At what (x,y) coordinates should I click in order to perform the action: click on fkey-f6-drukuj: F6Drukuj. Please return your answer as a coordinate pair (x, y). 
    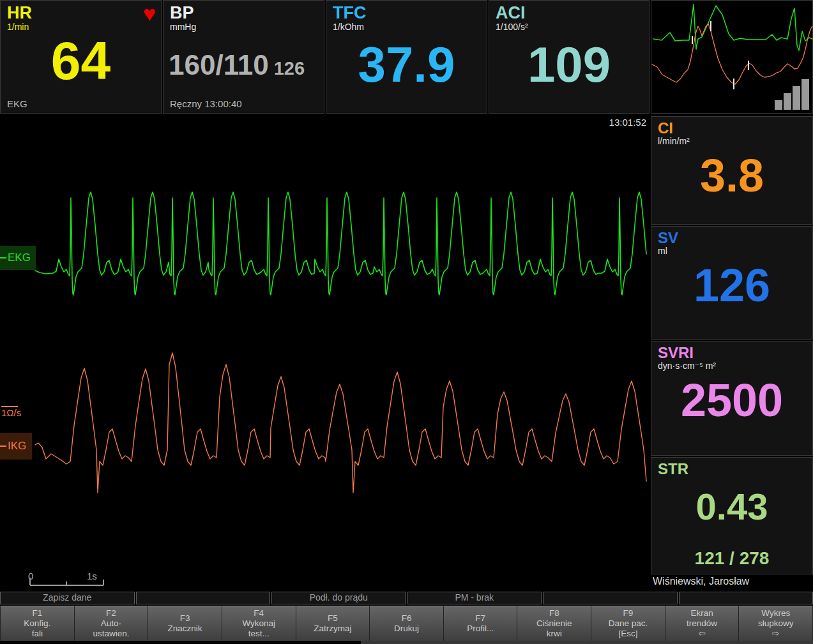
    Looking at the image, I should click on (407, 623).